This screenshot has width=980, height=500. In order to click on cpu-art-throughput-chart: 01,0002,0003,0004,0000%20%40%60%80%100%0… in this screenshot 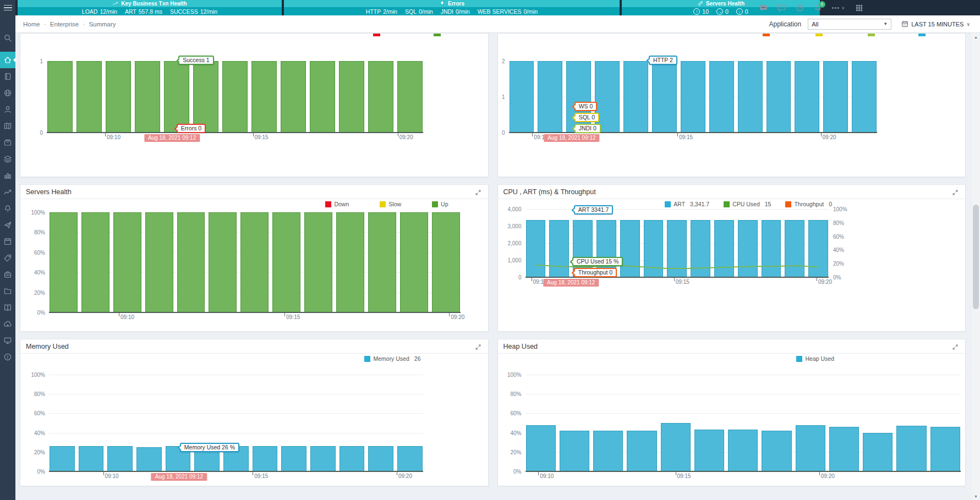, I will do `click(732, 270)`.